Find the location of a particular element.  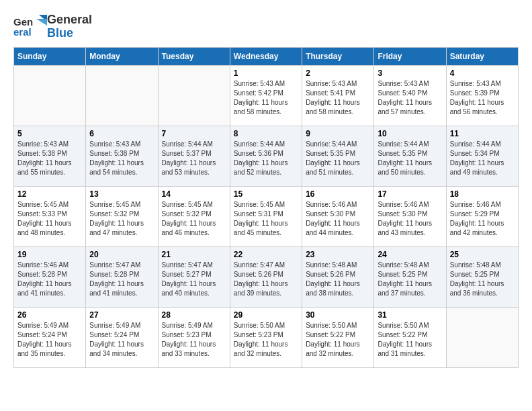

day-number: 2 is located at coordinates (338, 73).